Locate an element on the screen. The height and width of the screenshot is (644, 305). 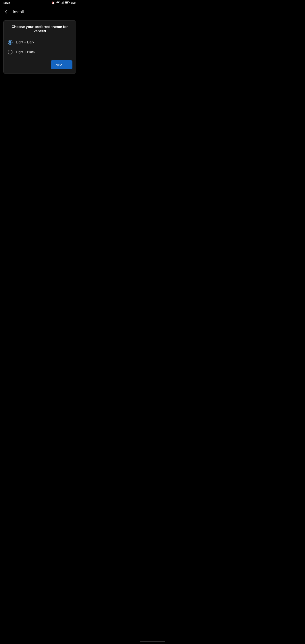
battery-icon is located at coordinates (68, 3).